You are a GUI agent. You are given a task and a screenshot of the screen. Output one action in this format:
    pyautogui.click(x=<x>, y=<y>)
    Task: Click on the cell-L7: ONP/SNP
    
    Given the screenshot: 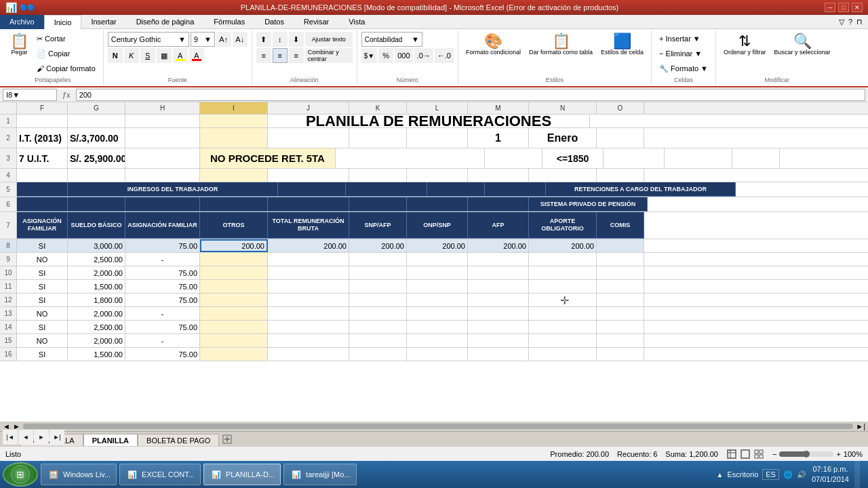 What is the action you would take?
    pyautogui.click(x=437, y=225)
    